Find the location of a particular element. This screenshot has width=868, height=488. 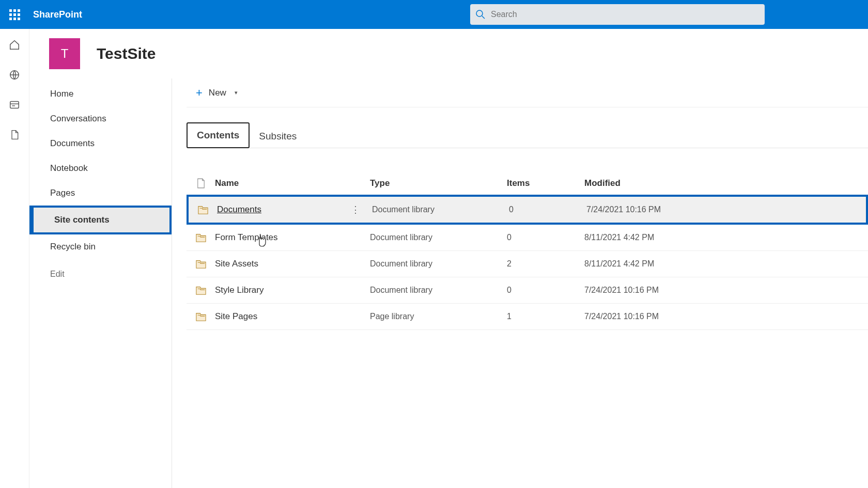

search-input is located at coordinates (623, 14).